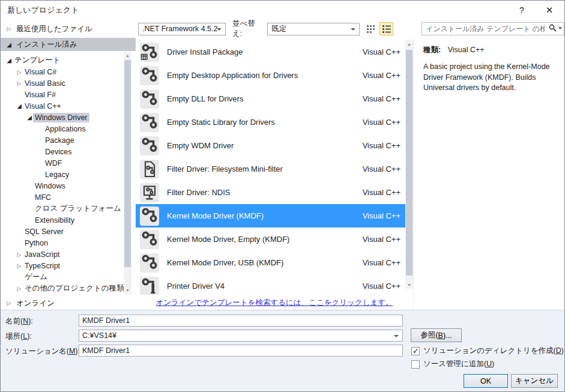 The image size is (565, 392). I want to click on search-input, so click(493, 29).